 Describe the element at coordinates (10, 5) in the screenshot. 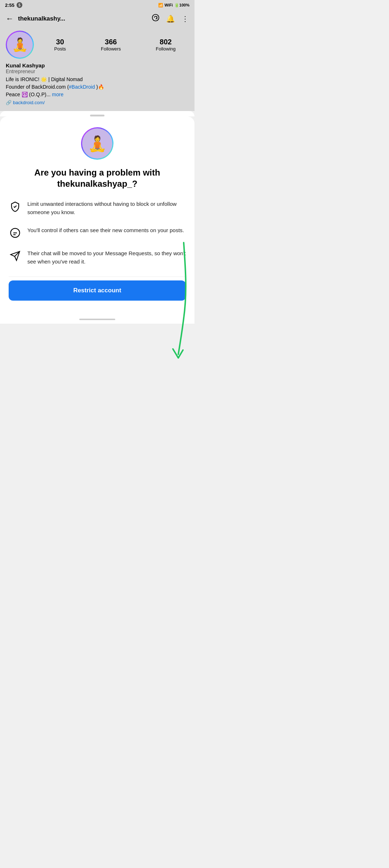

I see `status-time: 2:55` at that location.